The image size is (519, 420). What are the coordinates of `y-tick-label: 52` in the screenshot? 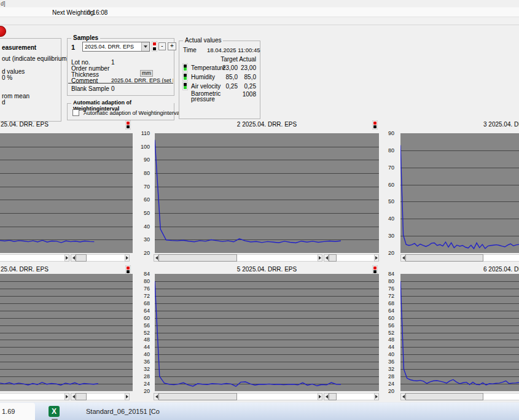 It's located at (144, 333).